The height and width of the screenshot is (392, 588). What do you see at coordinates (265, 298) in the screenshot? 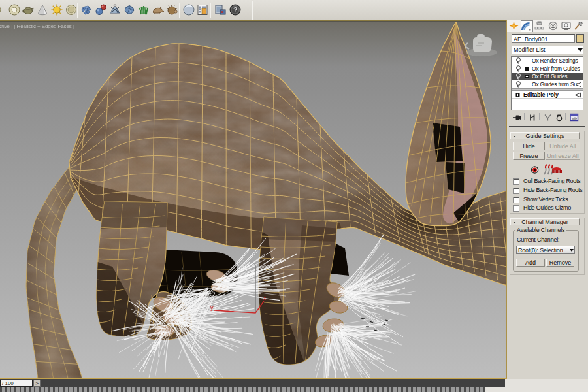
I see `svg-text: x` at bounding box center [265, 298].